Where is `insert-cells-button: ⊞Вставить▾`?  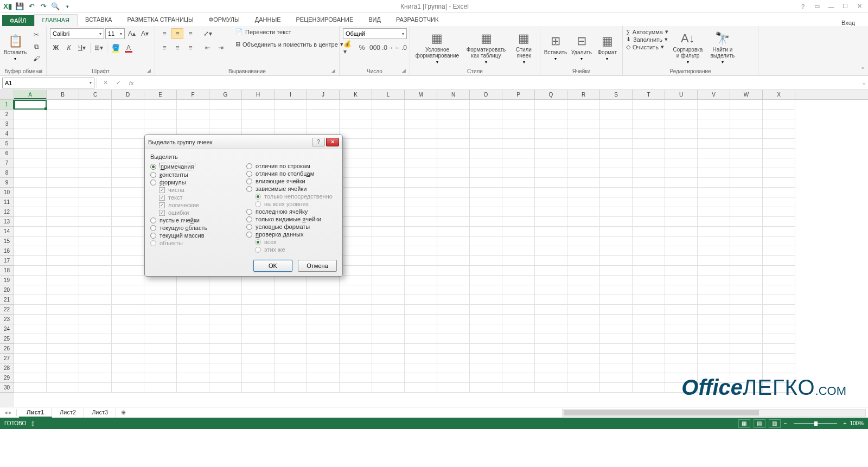
insert-cells-button: ⊞Вставить▾ is located at coordinates (556, 48).